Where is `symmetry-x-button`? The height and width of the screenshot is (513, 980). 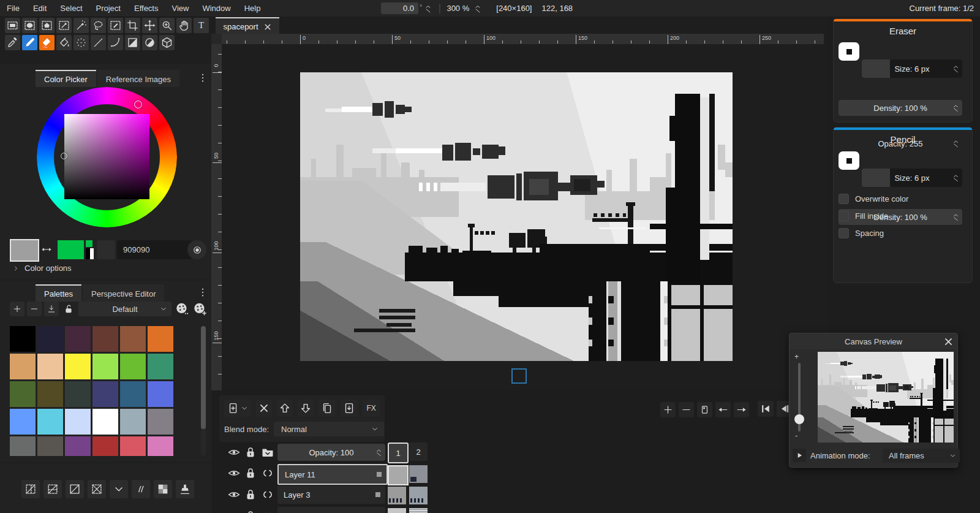
symmetry-x-button is located at coordinates (31, 489).